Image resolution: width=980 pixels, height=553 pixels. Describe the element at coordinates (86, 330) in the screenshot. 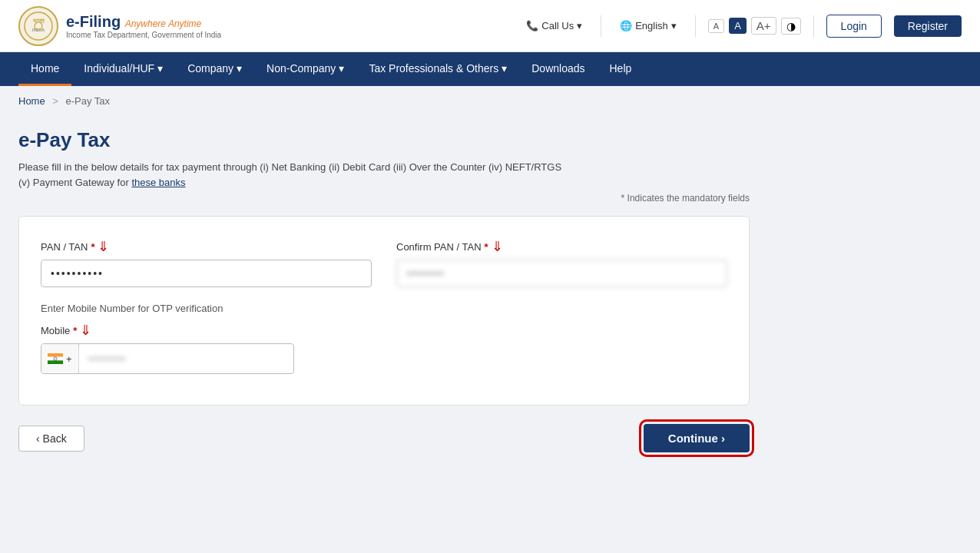

I see `mobile-arrow-icon: ⇓` at that location.